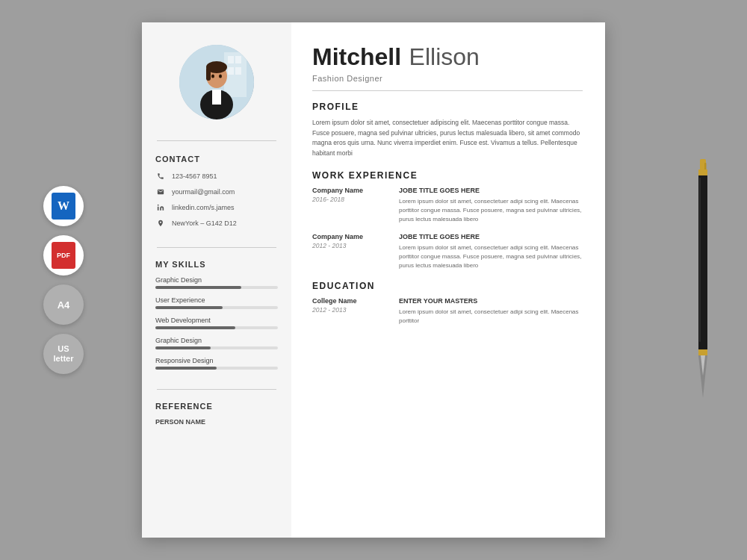 Image resolution: width=747 pixels, height=560 pixels. I want to click on work-left-1: Company Name 2016- 2018, so click(350, 205).